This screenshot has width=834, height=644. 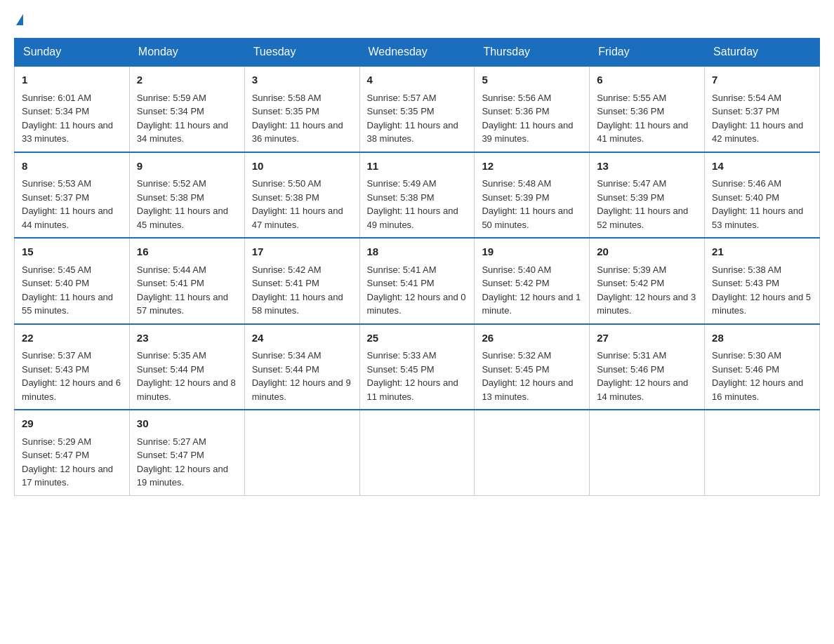 What do you see at coordinates (401, 198) in the screenshot?
I see `sunset-label: Sunset: 5:38 PM` at bounding box center [401, 198].